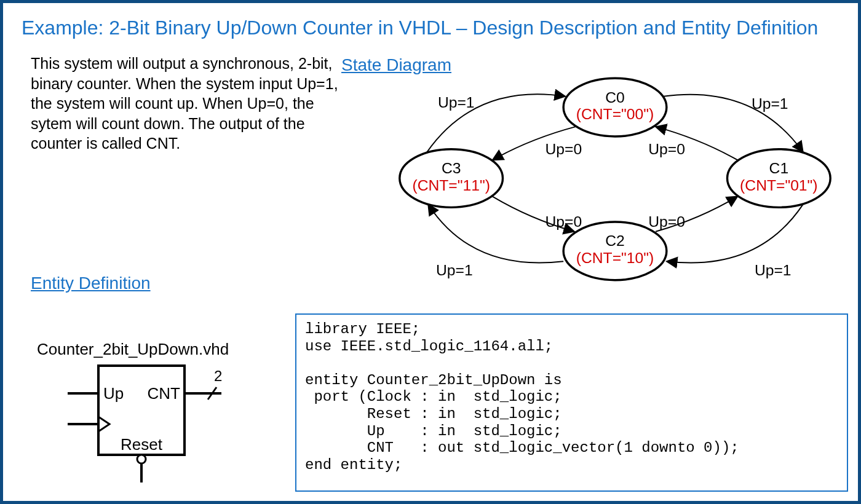 This screenshot has width=861, height=504. Describe the element at coordinates (773, 270) in the screenshot. I see `edge-c1-c2-label: Up=1` at that location.